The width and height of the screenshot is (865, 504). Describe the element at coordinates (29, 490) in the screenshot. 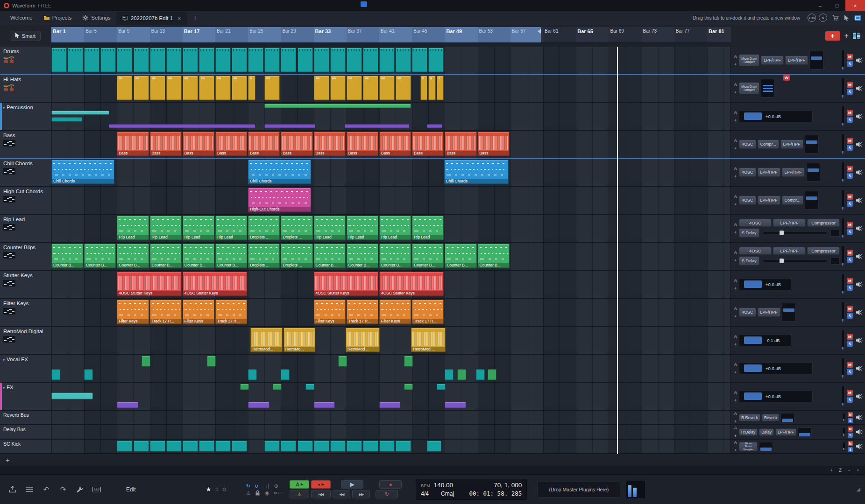

I see `menu-button` at that location.